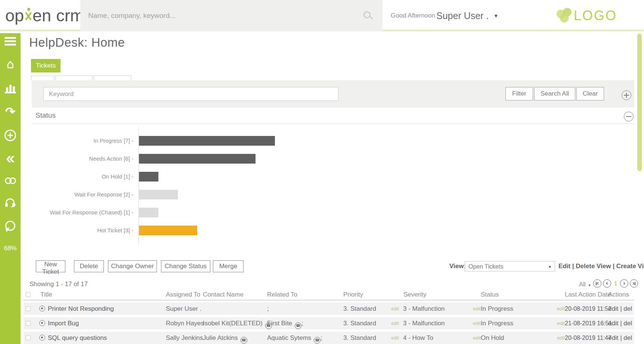  What do you see at coordinates (601, 266) in the screenshot?
I see `view-links: Edit | Delete View | Create View` at bounding box center [601, 266].